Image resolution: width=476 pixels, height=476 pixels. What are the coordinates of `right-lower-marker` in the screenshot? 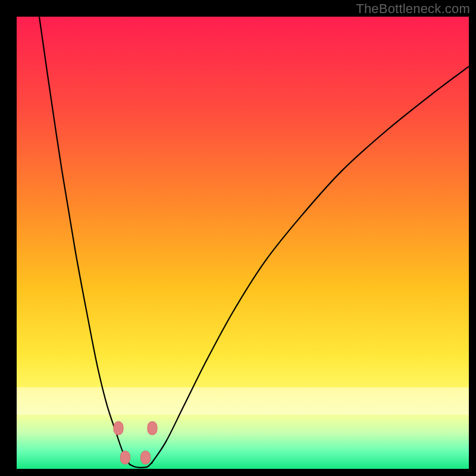 It's located at (146, 458).